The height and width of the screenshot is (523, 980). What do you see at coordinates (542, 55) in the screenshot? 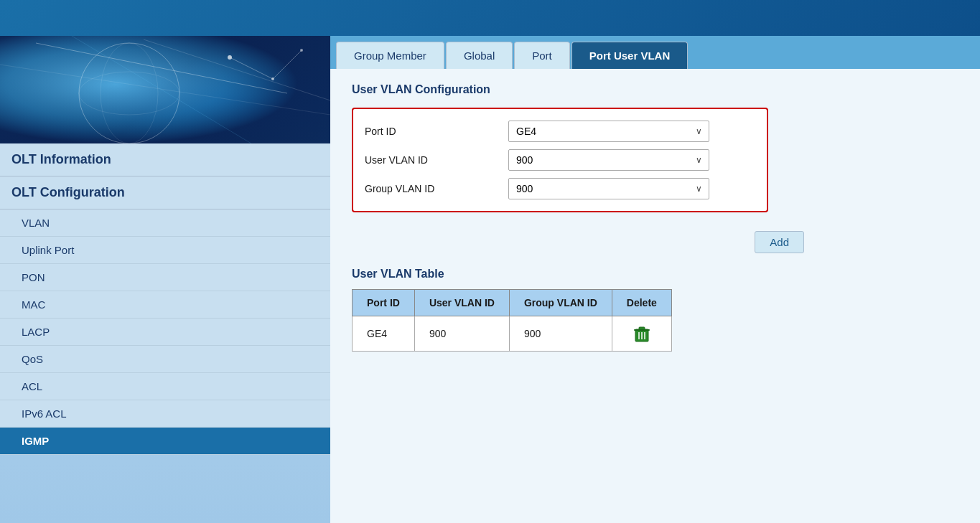
I see `tab-port: Port` at bounding box center [542, 55].